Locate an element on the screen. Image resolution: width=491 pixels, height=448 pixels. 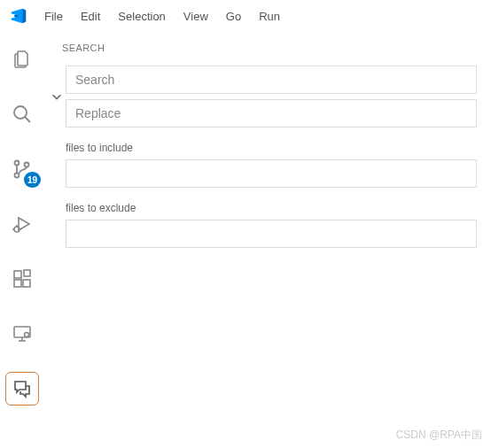
menu-view: View is located at coordinates (196, 16).